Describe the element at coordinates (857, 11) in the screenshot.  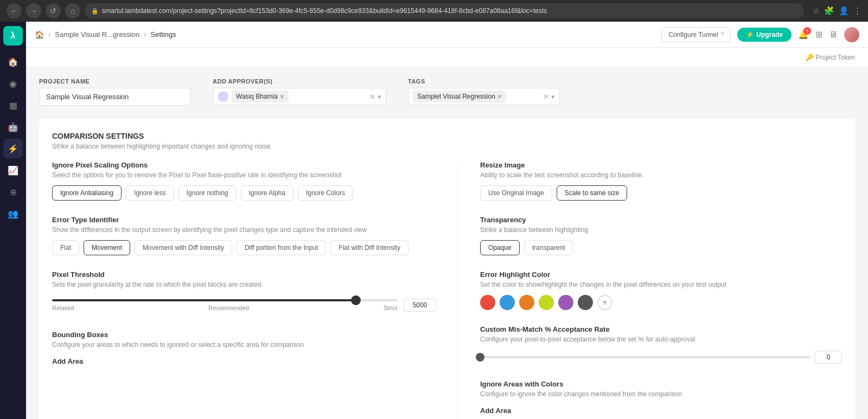
I see `menu-icon: ⋮` at that location.